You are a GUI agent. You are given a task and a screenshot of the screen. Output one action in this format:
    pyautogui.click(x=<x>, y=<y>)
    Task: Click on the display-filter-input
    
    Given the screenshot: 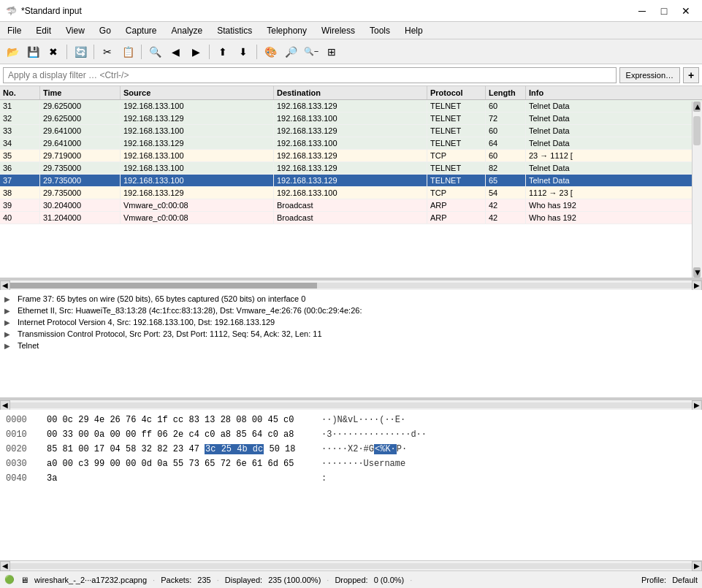 What is the action you would take?
    pyautogui.click(x=310, y=75)
    